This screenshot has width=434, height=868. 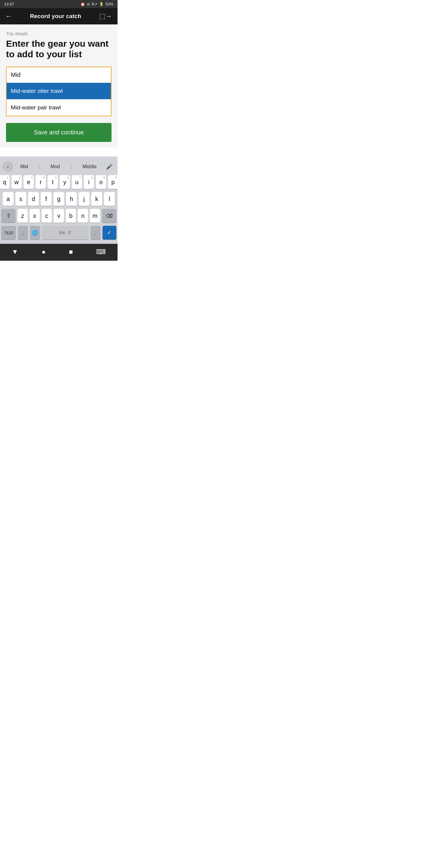 I want to click on key-k: k, so click(x=97, y=199).